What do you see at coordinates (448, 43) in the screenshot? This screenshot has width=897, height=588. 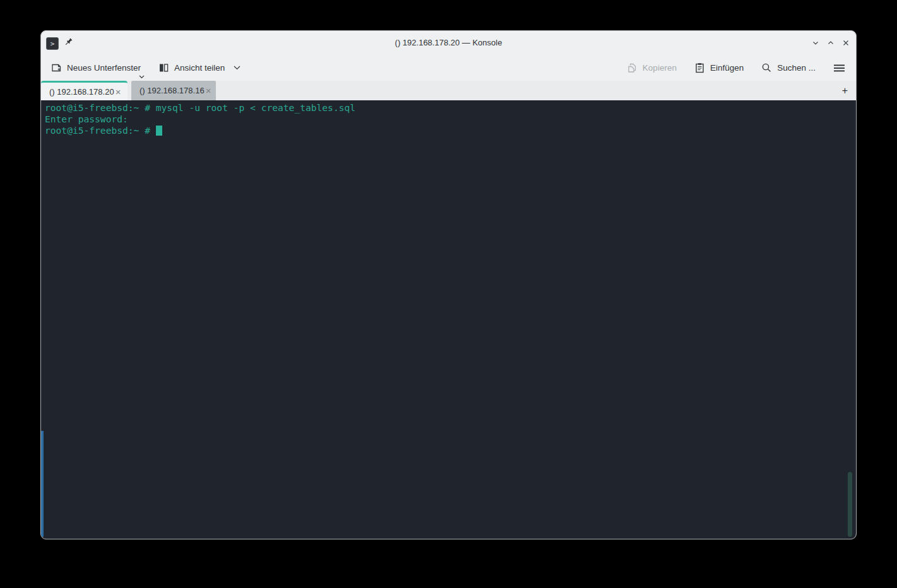 I see `titlebar: > () 192.168.178.20 — Konsole` at bounding box center [448, 43].